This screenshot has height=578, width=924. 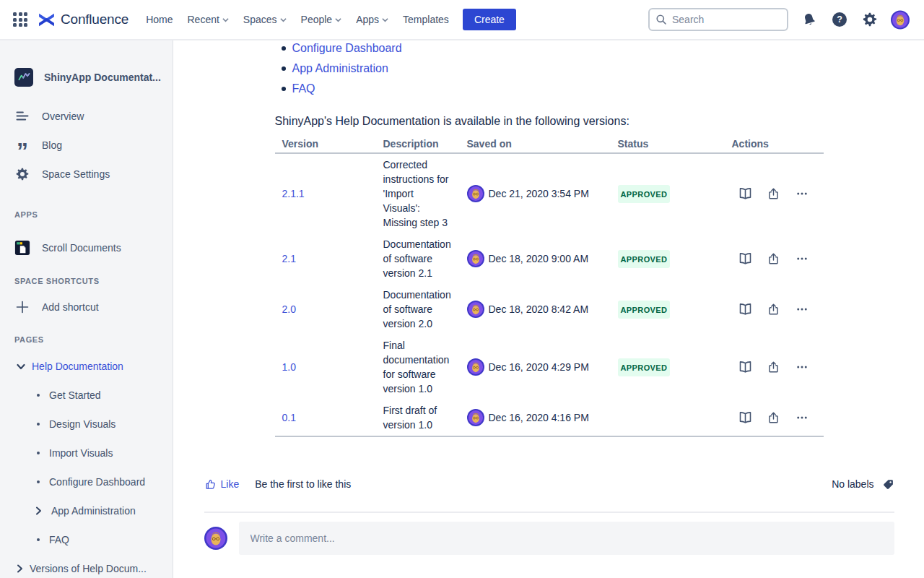 What do you see at coordinates (539, 194) in the screenshot?
I see `saved-on-date: Dec 21, 2020 3:54 PM` at bounding box center [539, 194].